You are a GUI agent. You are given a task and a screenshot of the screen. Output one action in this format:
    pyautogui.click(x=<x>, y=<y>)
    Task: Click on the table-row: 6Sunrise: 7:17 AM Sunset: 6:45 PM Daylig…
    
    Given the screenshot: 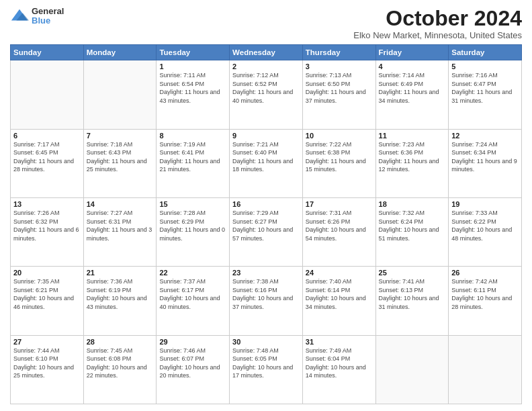 What is the action you would take?
    pyautogui.click(x=47, y=163)
    